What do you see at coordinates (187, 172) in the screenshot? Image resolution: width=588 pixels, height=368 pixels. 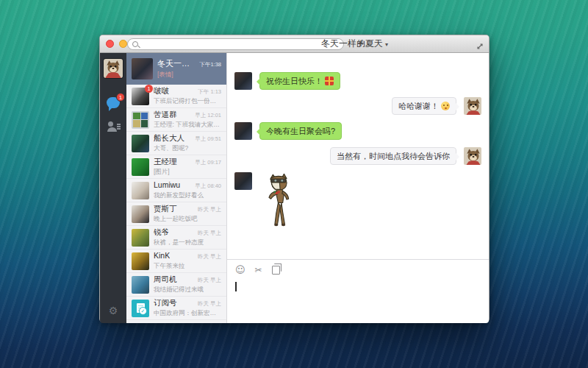 I see `chat-preview: [图片]` at bounding box center [187, 172].